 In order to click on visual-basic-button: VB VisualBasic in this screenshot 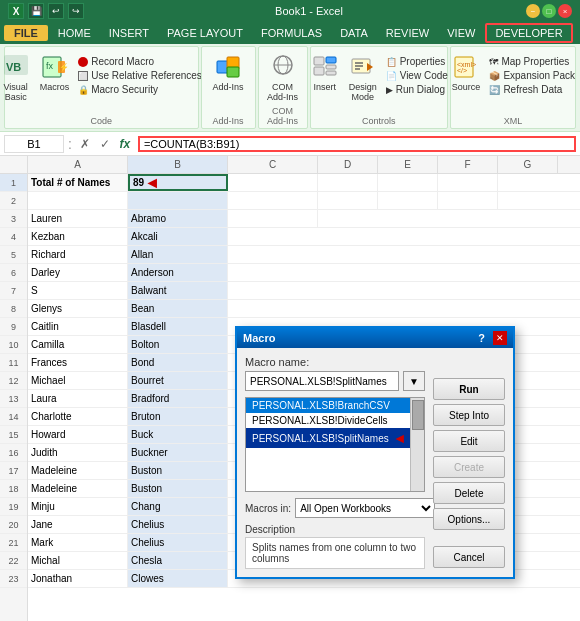, I will do `click(17, 78)`.